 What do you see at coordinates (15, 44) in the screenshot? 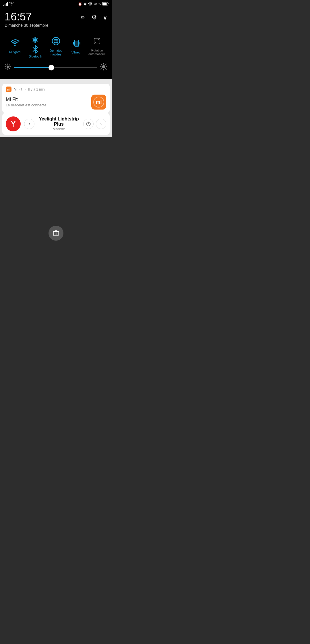
I see `wifi-toggle-icon` at bounding box center [15, 44].